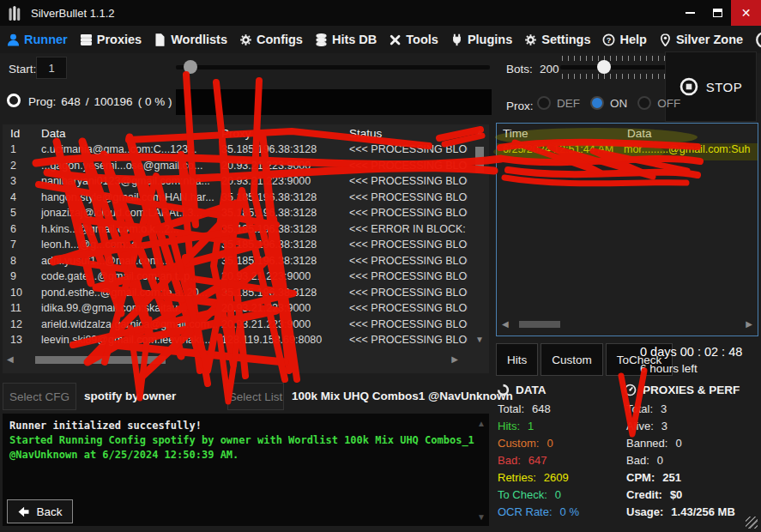  Describe the element at coordinates (746, 13) in the screenshot. I see `close-icon: ✕` at that location.